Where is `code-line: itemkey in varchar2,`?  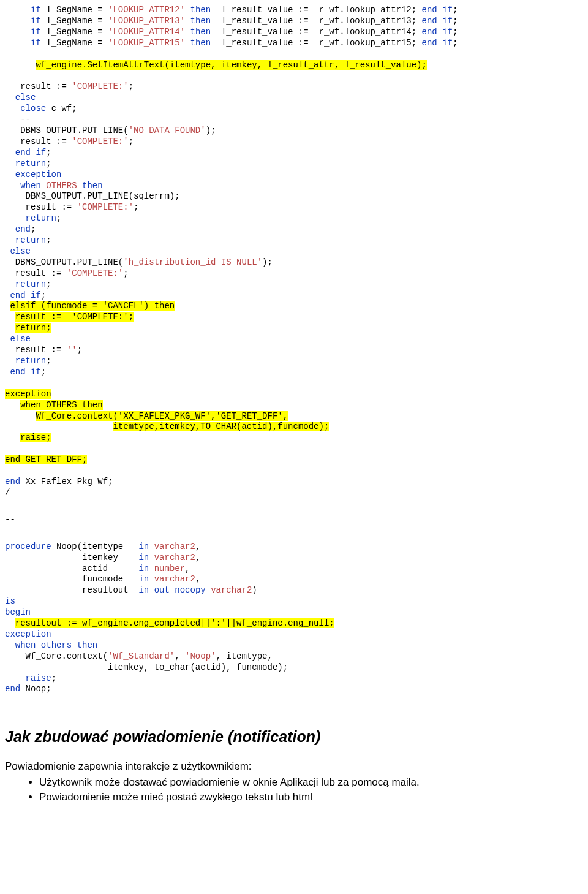 code-line: itemkey in varchar2, is located at coordinates (294, 558).